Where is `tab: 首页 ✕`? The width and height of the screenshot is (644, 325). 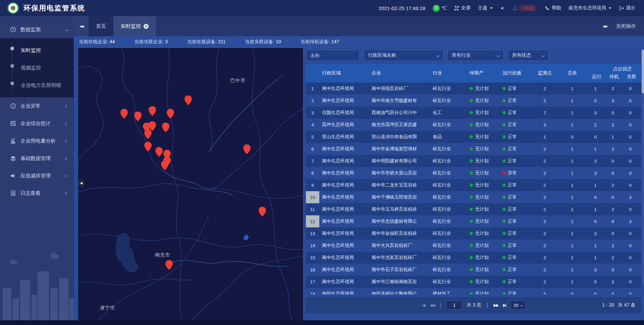 tab: 首页 ✕ is located at coordinates (101, 26).